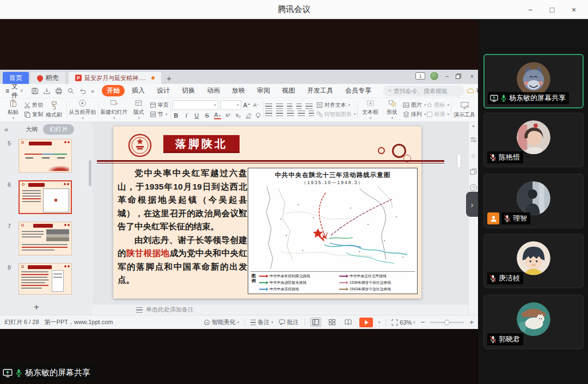 The height and width of the screenshot is (384, 588). Describe the element at coordinates (34, 114) in the screenshot. I see `copy-button: 复制` at that location.